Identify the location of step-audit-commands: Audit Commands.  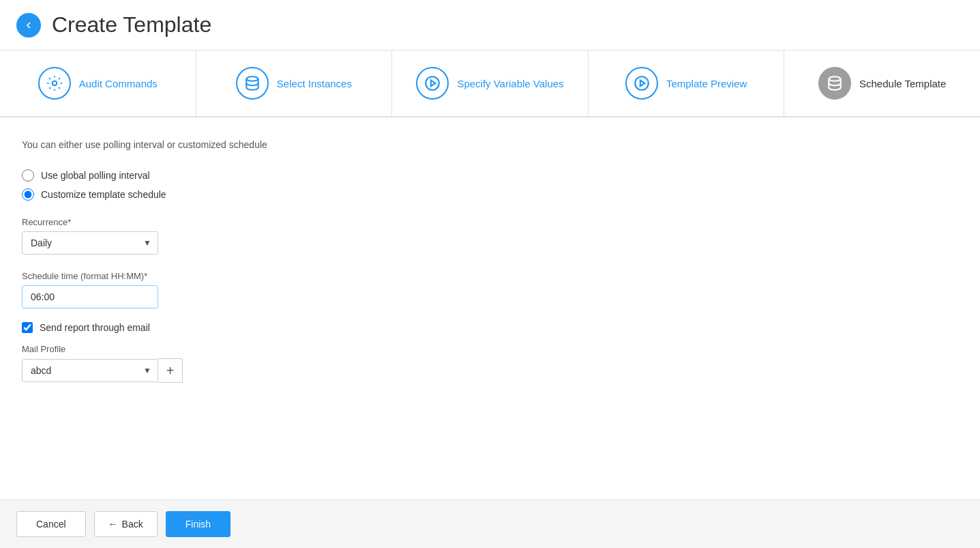
(98, 83).